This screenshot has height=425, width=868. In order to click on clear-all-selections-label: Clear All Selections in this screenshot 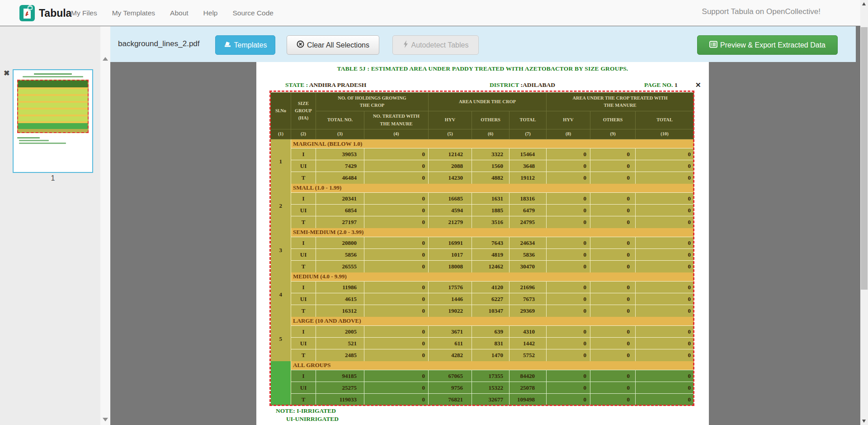, I will do `click(338, 45)`.